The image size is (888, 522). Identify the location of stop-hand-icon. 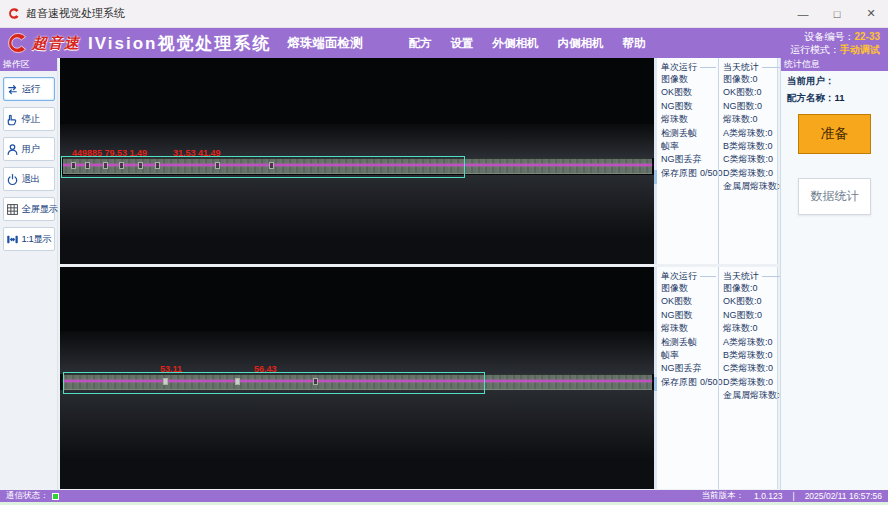
(12, 120).